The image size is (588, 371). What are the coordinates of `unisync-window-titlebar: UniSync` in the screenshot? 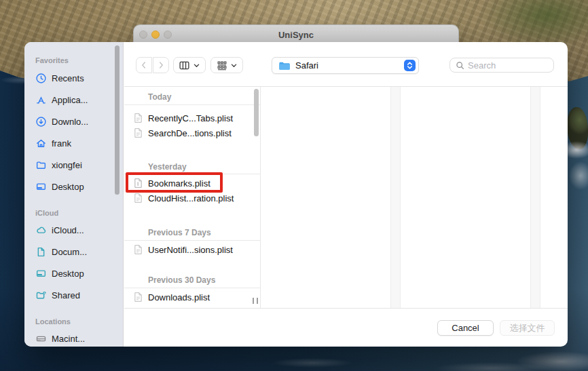 It's located at (296, 34).